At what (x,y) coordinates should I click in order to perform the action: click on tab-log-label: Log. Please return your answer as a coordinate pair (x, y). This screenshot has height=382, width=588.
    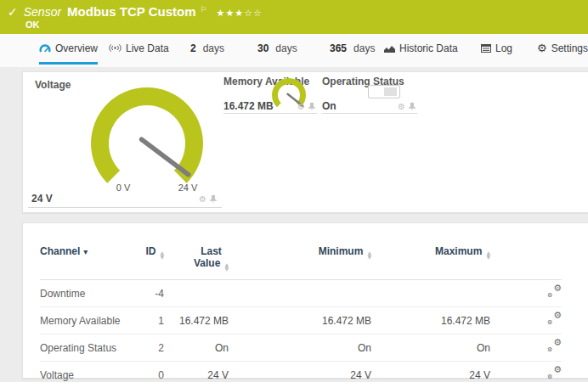
    Looking at the image, I should click on (504, 48).